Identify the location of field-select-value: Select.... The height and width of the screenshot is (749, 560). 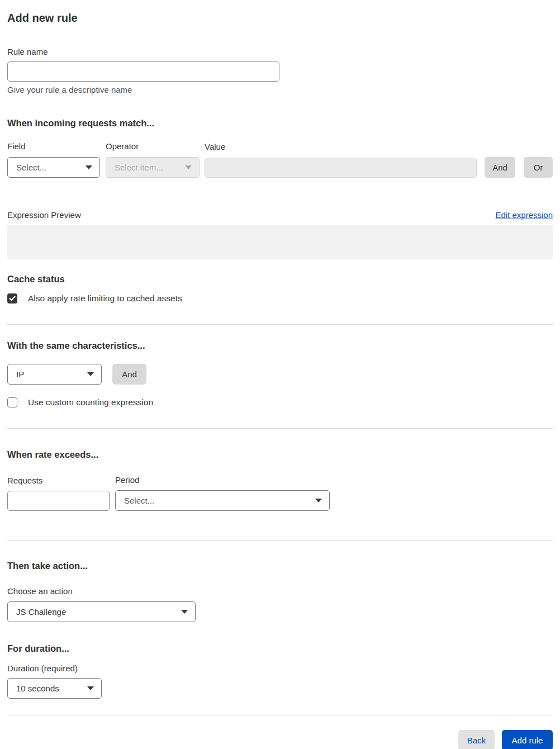
(31, 168).